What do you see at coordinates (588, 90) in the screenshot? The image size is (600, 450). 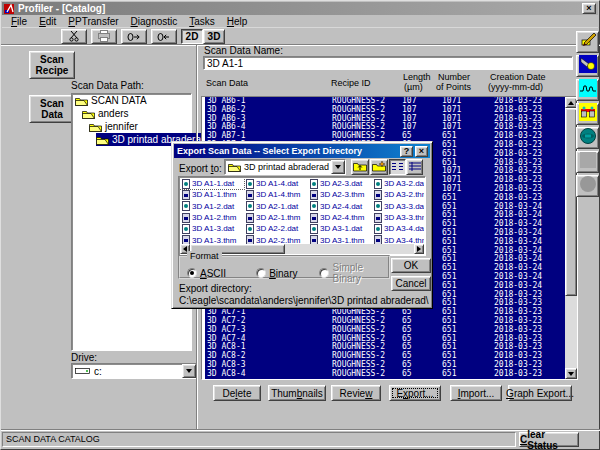 I see `profile-trace-button` at bounding box center [588, 90].